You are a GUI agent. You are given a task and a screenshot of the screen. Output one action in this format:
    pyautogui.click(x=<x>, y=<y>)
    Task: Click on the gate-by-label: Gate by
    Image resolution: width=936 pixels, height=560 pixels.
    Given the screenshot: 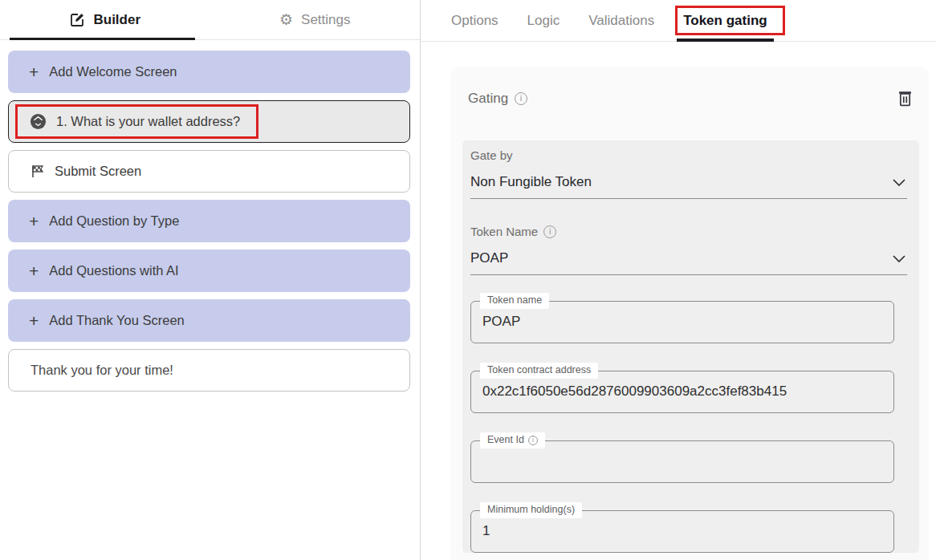 What is the action you would take?
    pyautogui.click(x=695, y=156)
    